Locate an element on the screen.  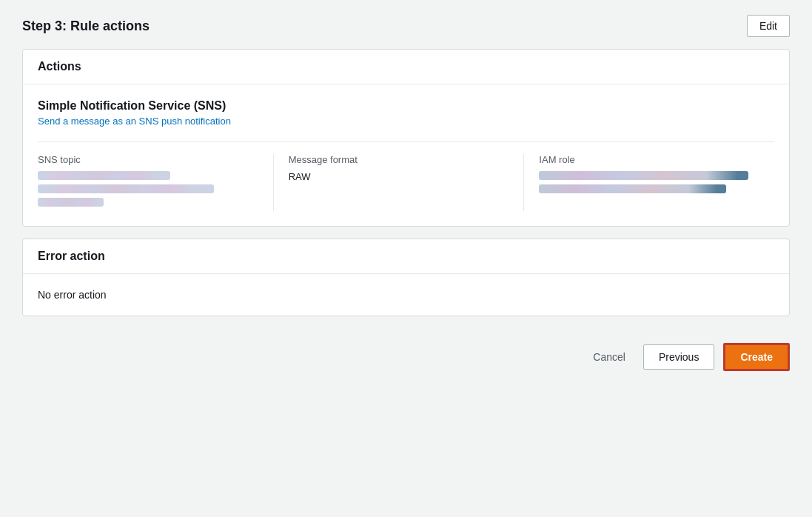
create-button: Create is located at coordinates (756, 357).